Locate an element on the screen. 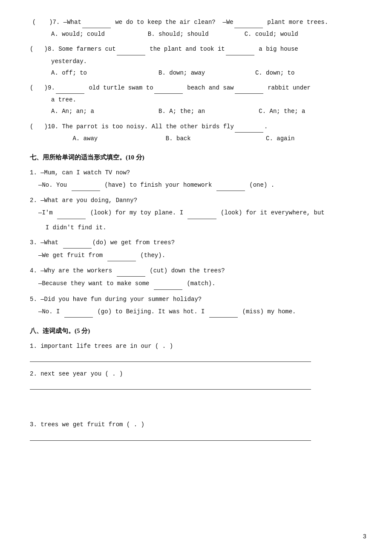  q7-blank1 is located at coordinates (96, 23).